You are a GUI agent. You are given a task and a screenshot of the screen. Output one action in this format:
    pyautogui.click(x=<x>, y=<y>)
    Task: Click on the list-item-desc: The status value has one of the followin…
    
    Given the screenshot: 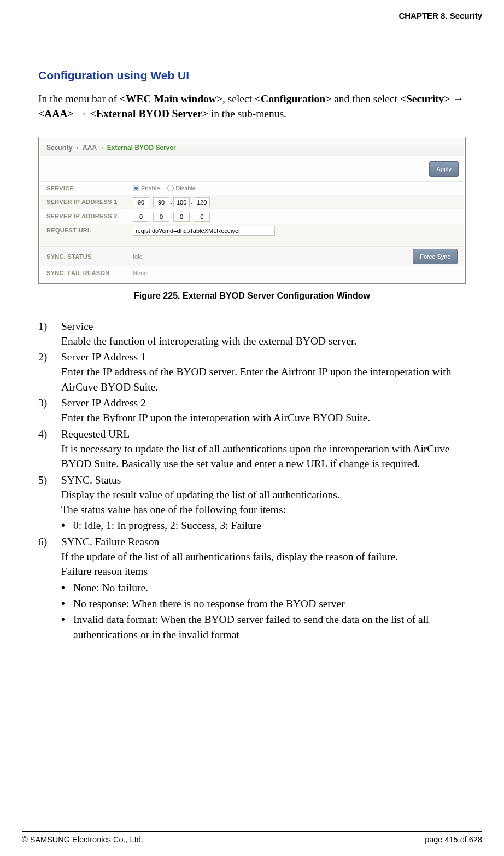 What is the action you would take?
    pyautogui.click(x=263, y=510)
    